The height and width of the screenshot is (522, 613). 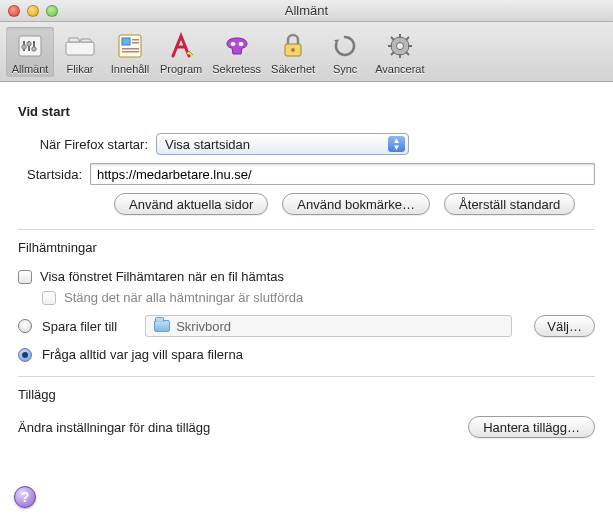 I want to click on tab-label: Sekretess, so click(x=236, y=69).